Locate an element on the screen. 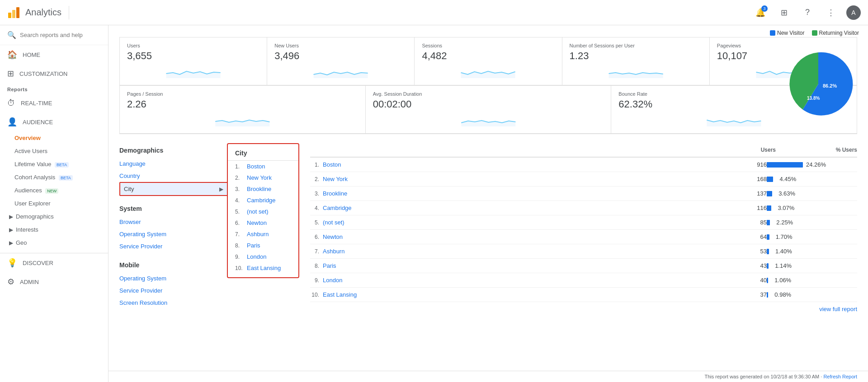 The height and width of the screenshot is (382, 868). row-rank: 9. is located at coordinates (315, 280).